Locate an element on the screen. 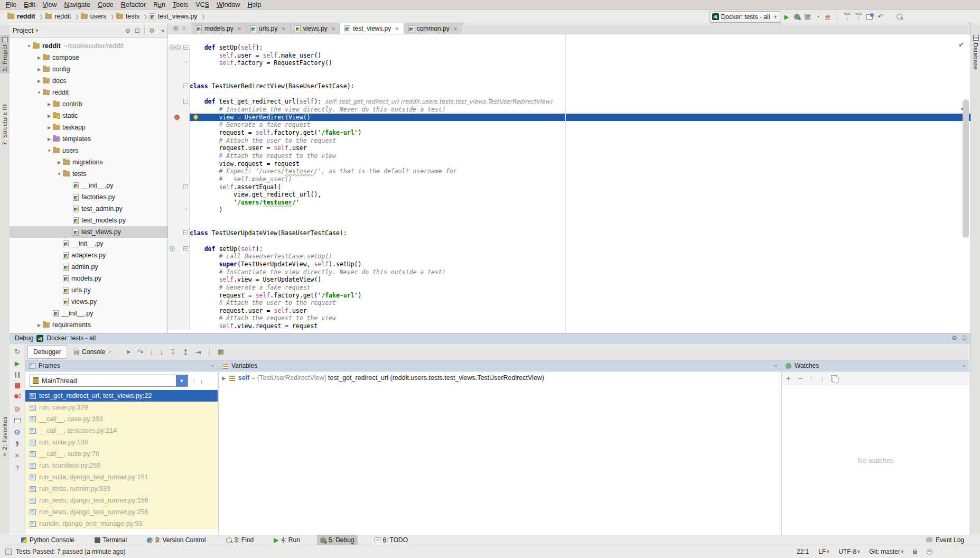  menu-refactor: Refactor is located at coordinates (133, 5).